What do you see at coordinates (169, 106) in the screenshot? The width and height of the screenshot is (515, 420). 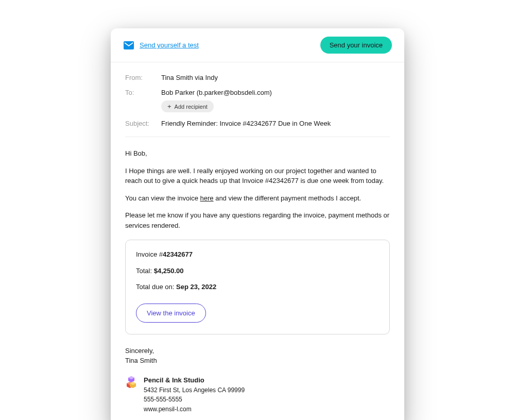 I see `plus-icon: +` at bounding box center [169, 106].